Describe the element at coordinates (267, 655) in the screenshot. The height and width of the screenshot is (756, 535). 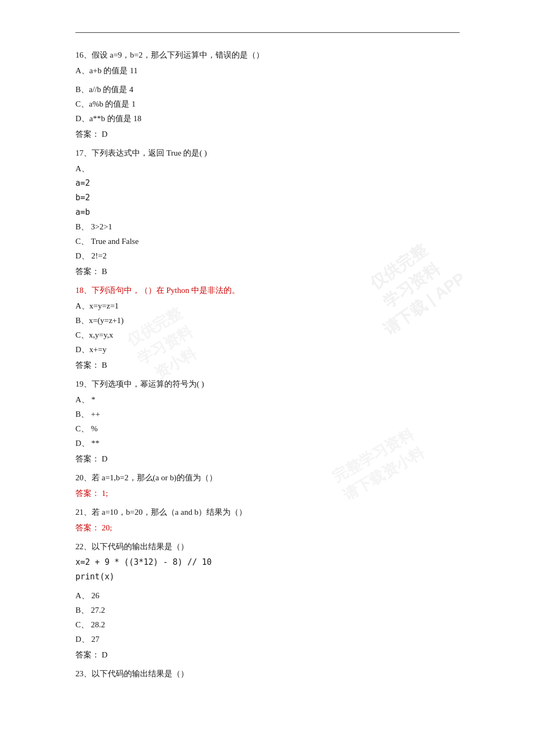
I see `q22-answer: 答案： D` at that location.